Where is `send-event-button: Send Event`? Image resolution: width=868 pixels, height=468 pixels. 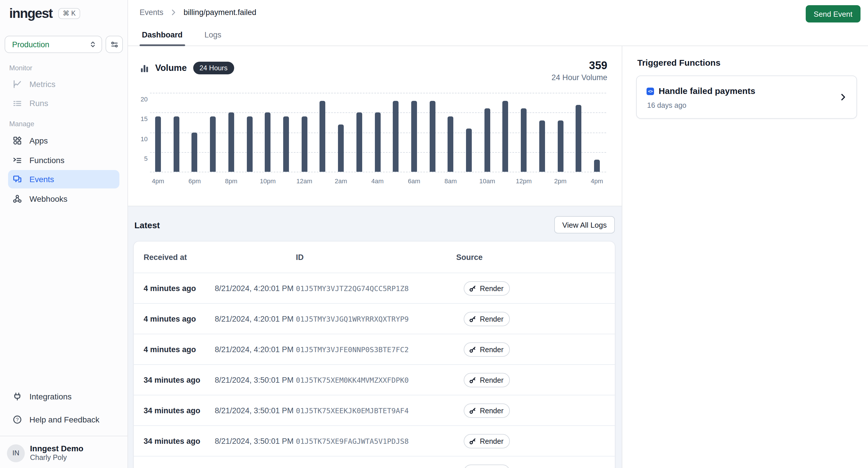 send-event-button: Send Event is located at coordinates (833, 14).